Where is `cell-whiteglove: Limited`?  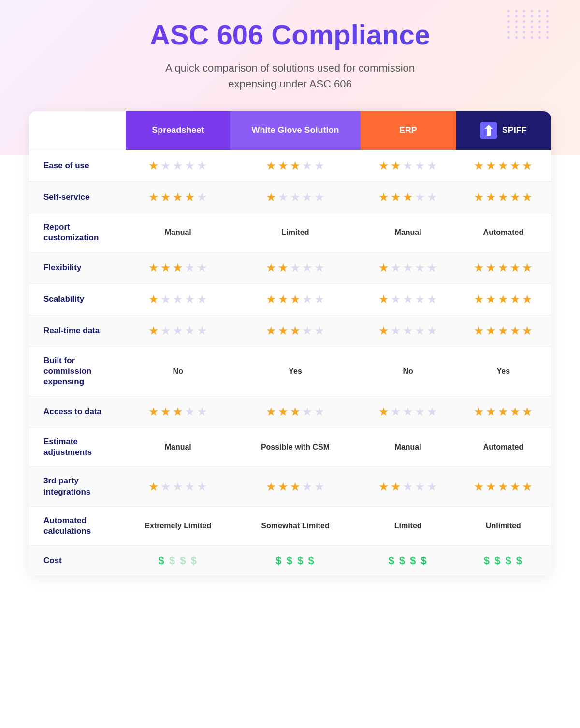
cell-whiteglove: Limited is located at coordinates (295, 232).